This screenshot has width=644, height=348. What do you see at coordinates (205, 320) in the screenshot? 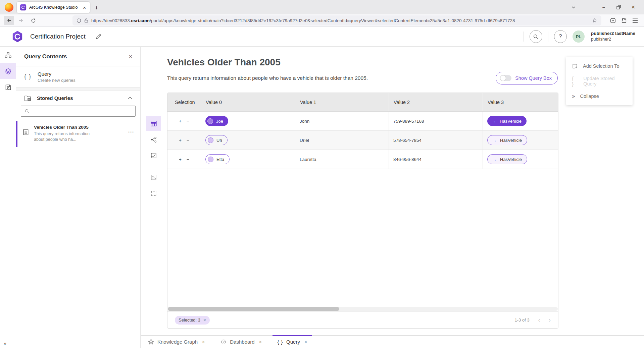
I see `clear-selection-icon: ×` at bounding box center [205, 320].